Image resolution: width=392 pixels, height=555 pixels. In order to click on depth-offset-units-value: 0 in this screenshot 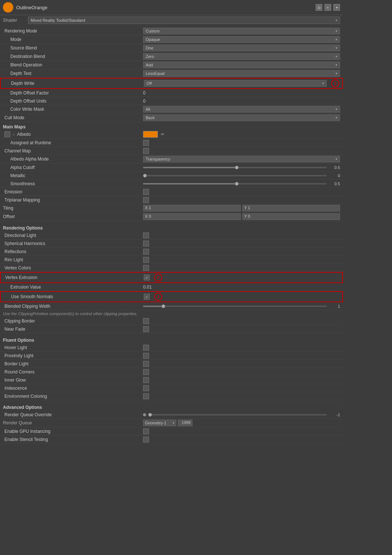, I will do `click(242, 101)`.